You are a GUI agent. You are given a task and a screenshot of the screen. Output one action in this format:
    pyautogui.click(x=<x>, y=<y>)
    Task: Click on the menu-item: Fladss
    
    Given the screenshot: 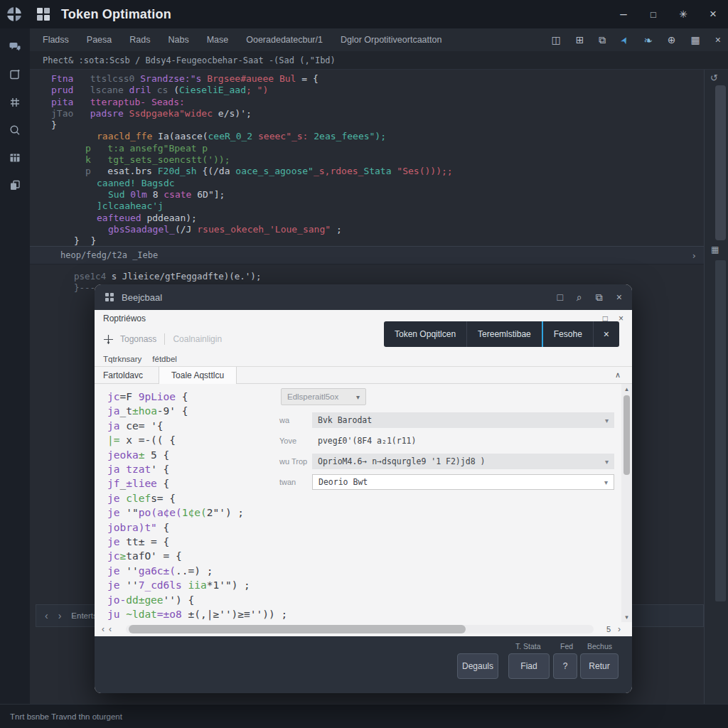 What is the action you would take?
    pyautogui.click(x=55, y=40)
    